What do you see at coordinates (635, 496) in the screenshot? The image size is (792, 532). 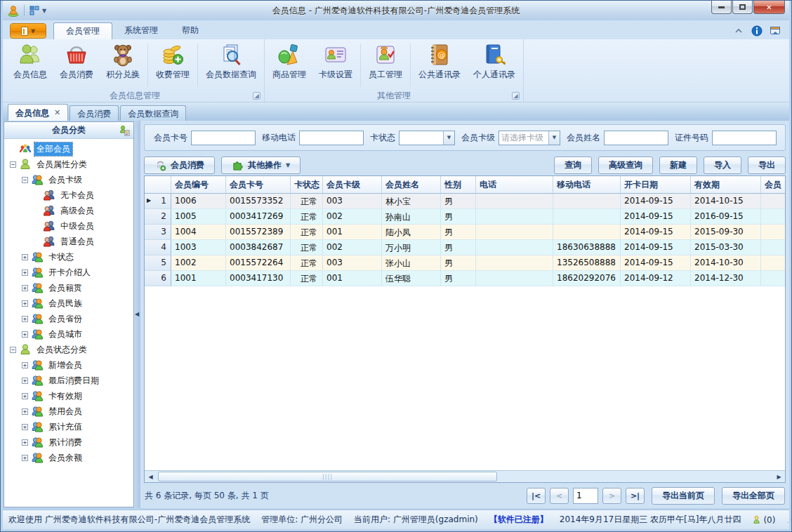 I see `last-page-button: >|` at bounding box center [635, 496].